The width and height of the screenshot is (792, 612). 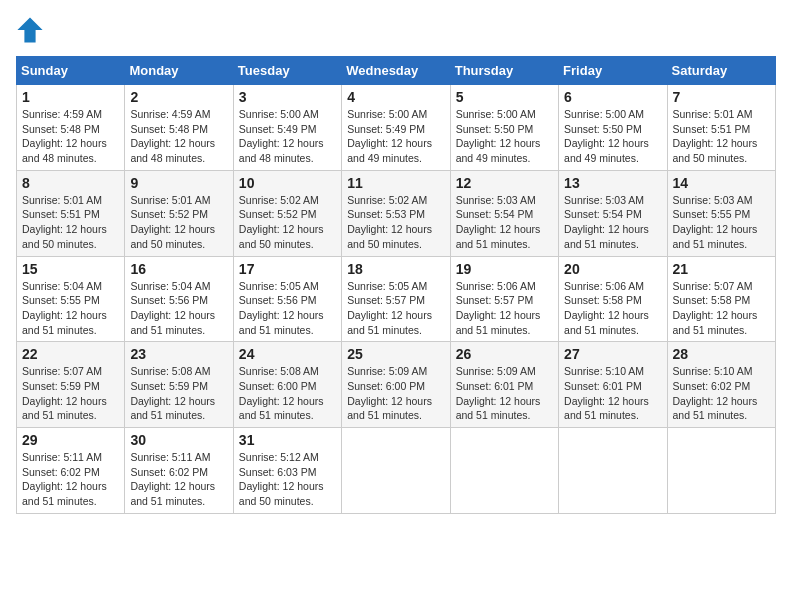 What do you see at coordinates (396, 128) in the screenshot?
I see `calendar-cell: 4 Sunrise: 5:00 AM Sunset: 5:49 PM Dayli…` at bounding box center [396, 128].